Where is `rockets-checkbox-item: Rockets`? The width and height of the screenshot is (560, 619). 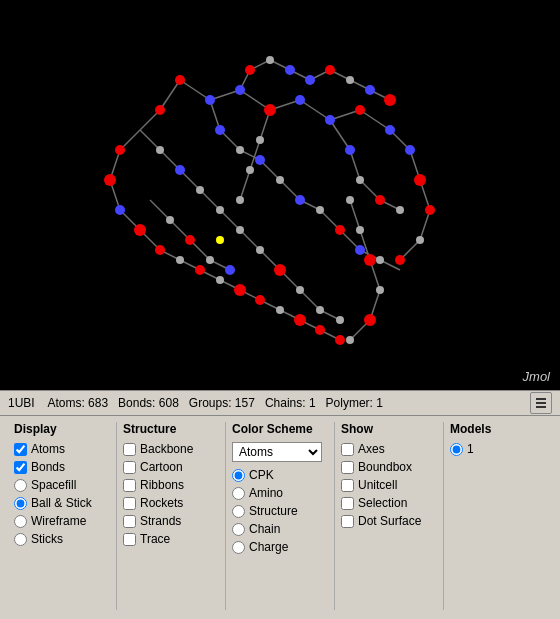 rockets-checkbox-item: Rockets is located at coordinates (171, 503).